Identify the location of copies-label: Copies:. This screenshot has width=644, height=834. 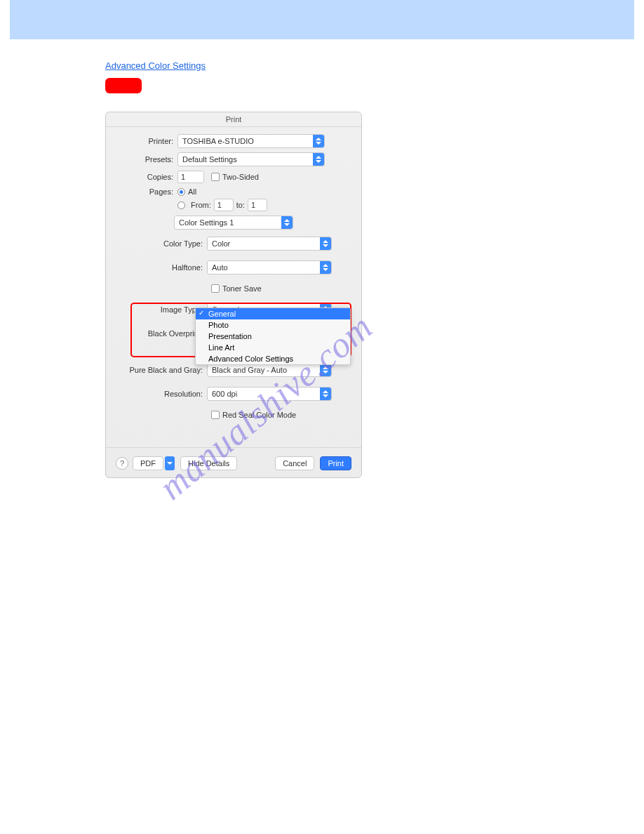
(147, 177).